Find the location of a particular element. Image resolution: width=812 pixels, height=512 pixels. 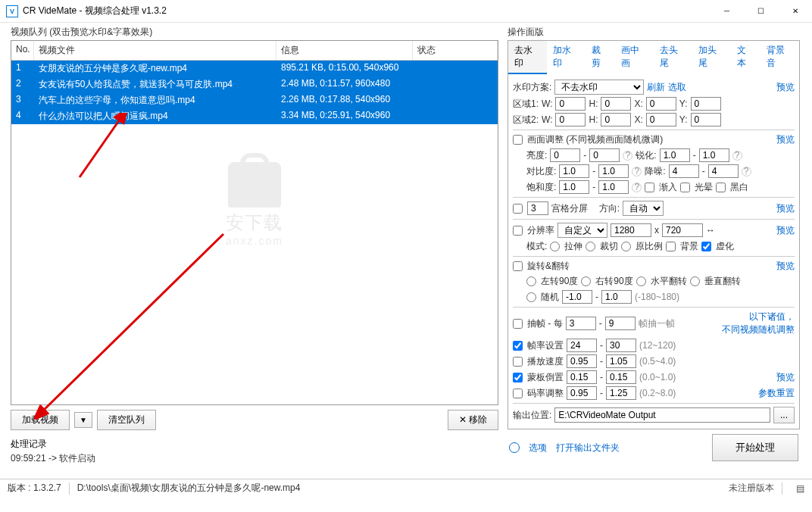

rate-max-input is located at coordinates (621, 393).